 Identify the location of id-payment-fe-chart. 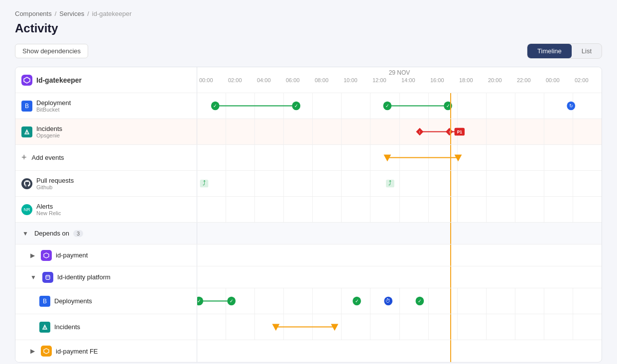
(399, 351).